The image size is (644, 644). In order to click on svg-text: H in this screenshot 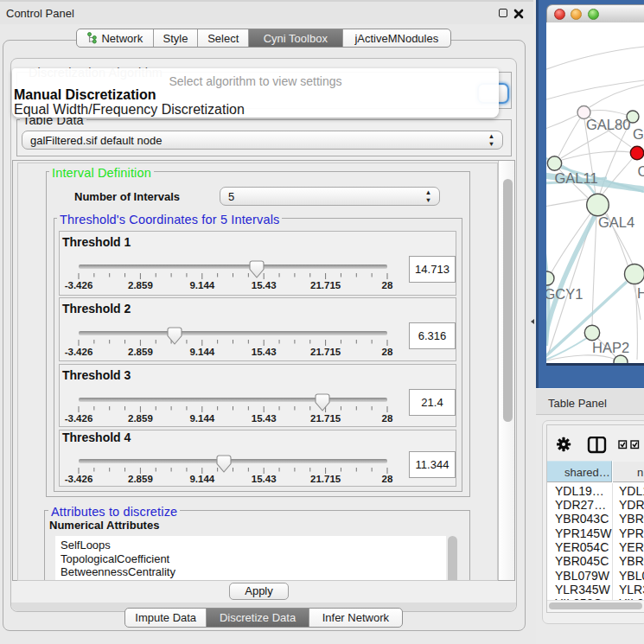, I will do `click(641, 293)`.